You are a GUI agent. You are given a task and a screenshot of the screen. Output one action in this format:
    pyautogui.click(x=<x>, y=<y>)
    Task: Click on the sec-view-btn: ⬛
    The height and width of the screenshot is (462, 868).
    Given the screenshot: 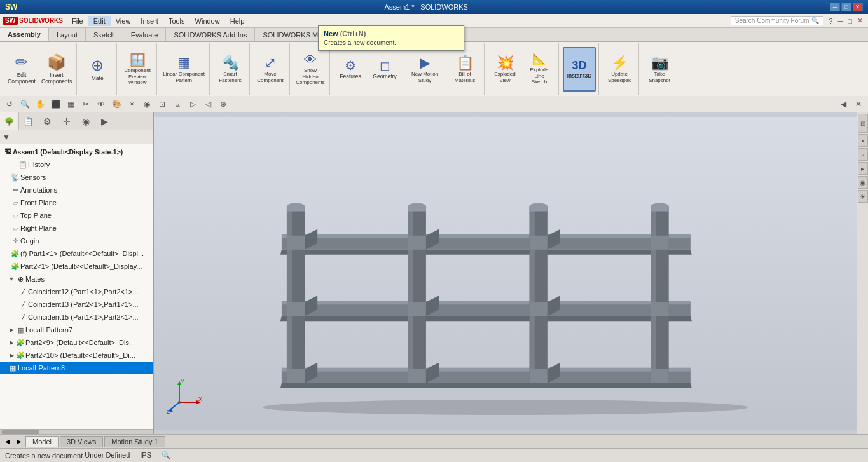 What is the action you would take?
    pyautogui.click(x=55, y=104)
    